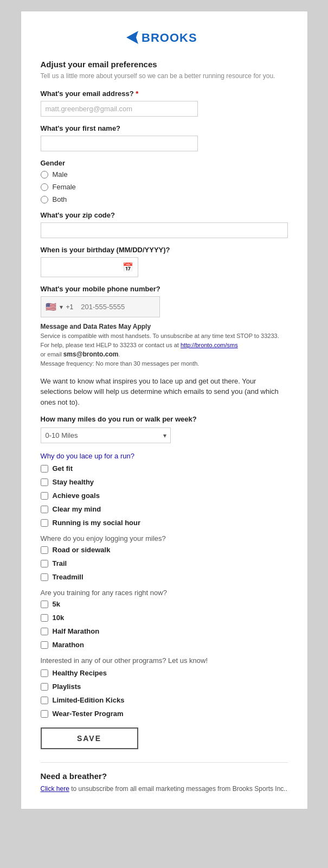  I want to click on check-social, so click(44, 523).